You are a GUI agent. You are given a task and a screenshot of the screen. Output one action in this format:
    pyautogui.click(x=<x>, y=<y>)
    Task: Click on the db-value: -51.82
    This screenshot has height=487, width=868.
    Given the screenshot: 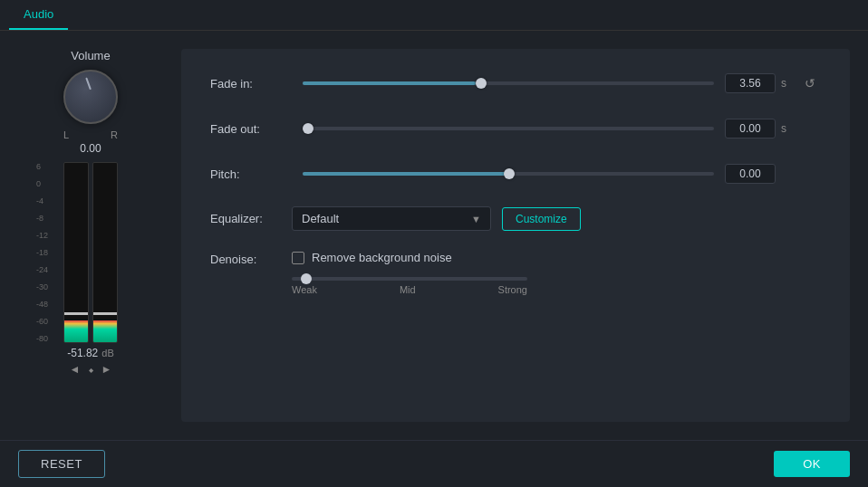 What is the action you would take?
    pyautogui.click(x=82, y=353)
    